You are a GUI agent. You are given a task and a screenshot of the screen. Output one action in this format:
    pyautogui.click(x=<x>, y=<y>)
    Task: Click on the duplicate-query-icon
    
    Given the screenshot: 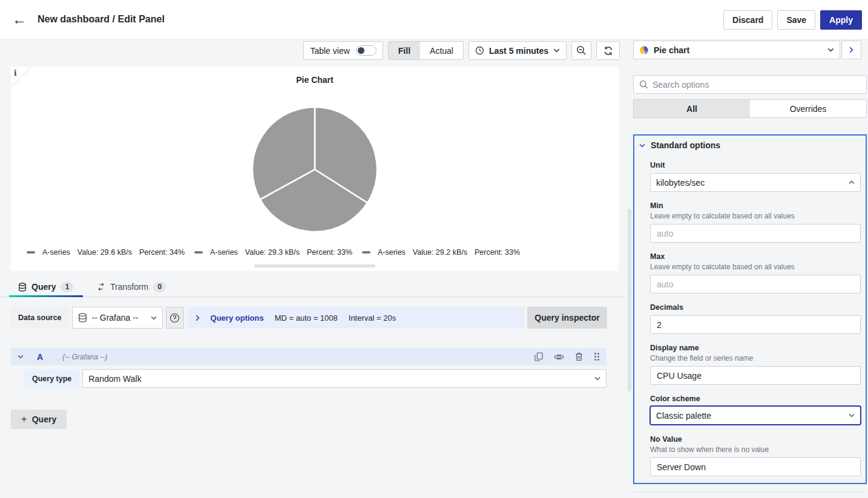 What is the action you would take?
    pyautogui.click(x=539, y=357)
    